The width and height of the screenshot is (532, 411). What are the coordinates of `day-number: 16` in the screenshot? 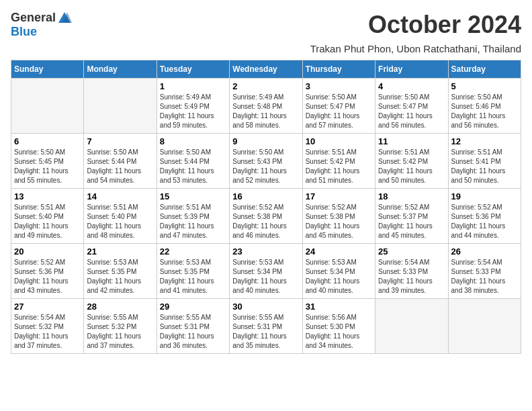 It's located at (266, 196).